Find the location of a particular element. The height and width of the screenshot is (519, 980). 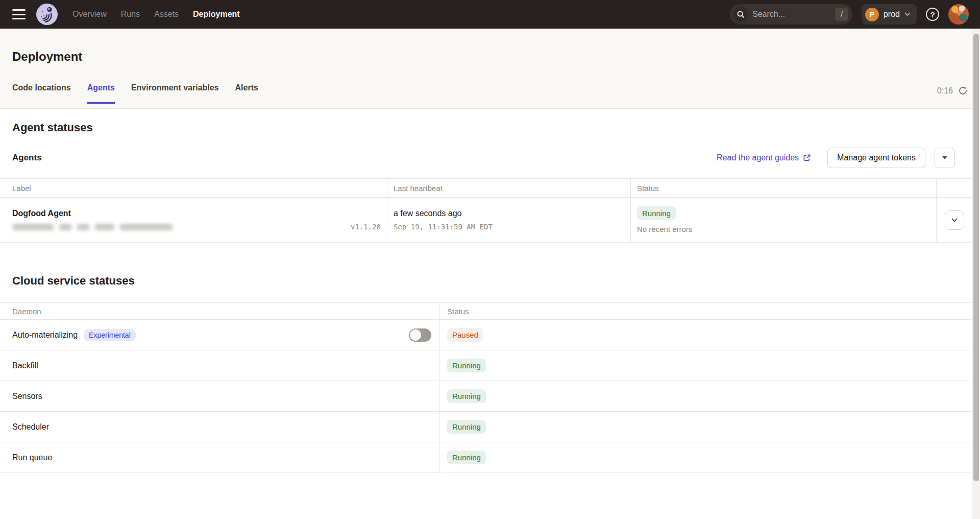

agent-actions-cell is located at coordinates (954, 220).